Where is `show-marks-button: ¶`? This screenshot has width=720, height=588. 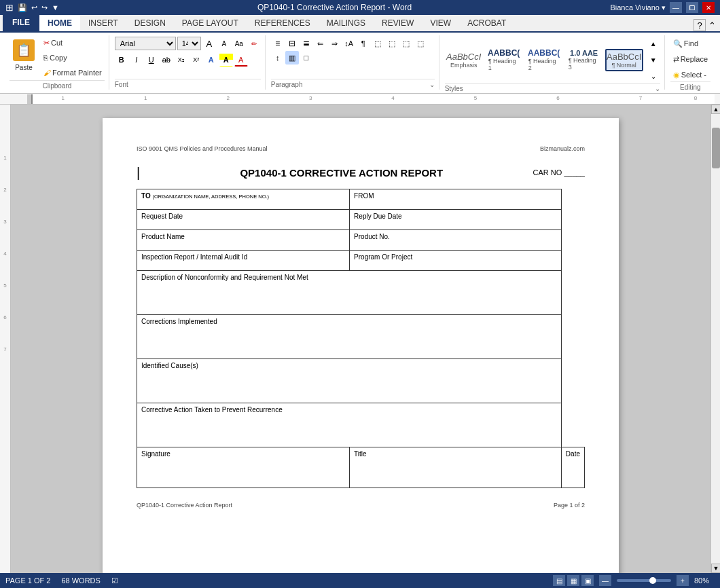
show-marks-button: ¶ is located at coordinates (363, 43).